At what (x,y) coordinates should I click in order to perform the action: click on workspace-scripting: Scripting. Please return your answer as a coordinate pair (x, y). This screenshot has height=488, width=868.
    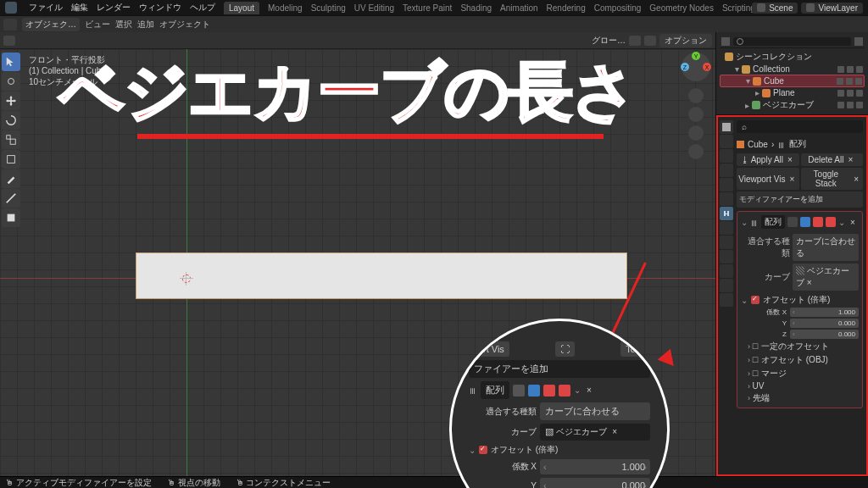
    Looking at the image, I should click on (739, 8).